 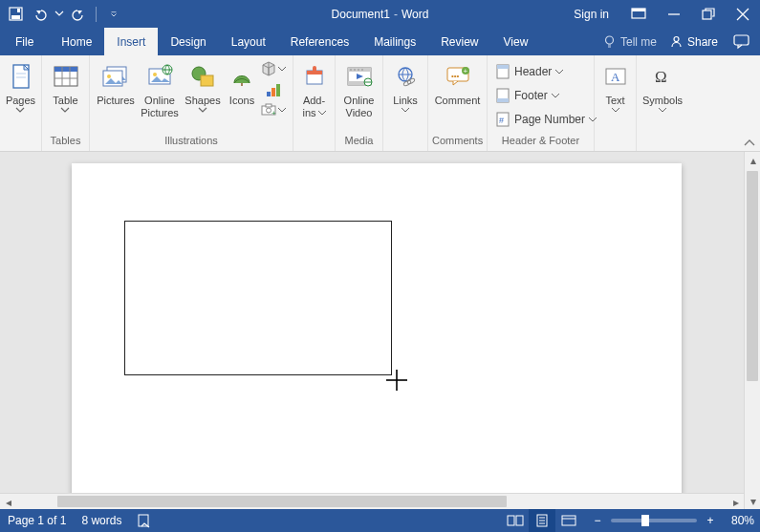 What do you see at coordinates (36, 521) in the screenshot?
I see `page-indicator: Page 1 of 1` at bounding box center [36, 521].